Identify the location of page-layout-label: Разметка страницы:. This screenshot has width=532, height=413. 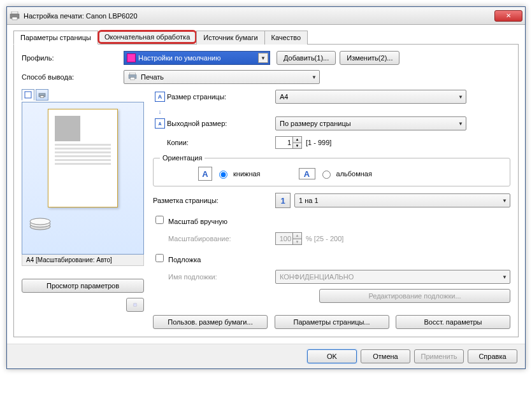
(214, 200).